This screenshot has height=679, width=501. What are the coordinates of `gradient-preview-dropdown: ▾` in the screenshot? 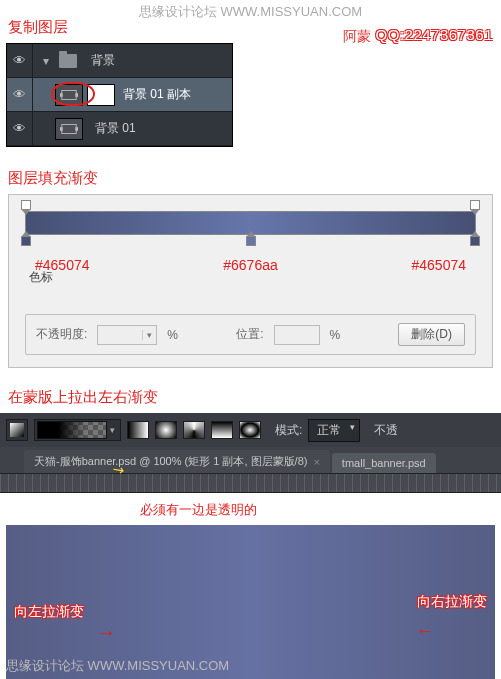 It's located at (78, 430).